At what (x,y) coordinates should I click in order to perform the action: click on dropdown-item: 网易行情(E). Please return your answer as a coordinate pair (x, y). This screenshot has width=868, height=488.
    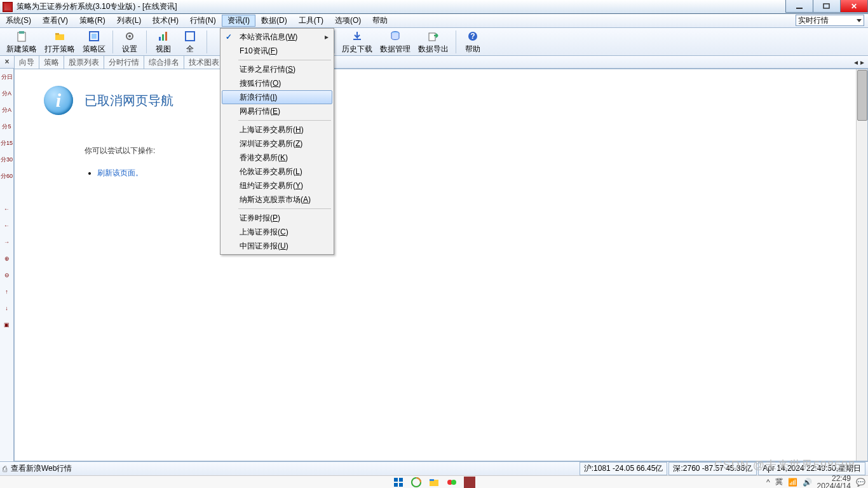
    Looking at the image, I should click on (277, 111).